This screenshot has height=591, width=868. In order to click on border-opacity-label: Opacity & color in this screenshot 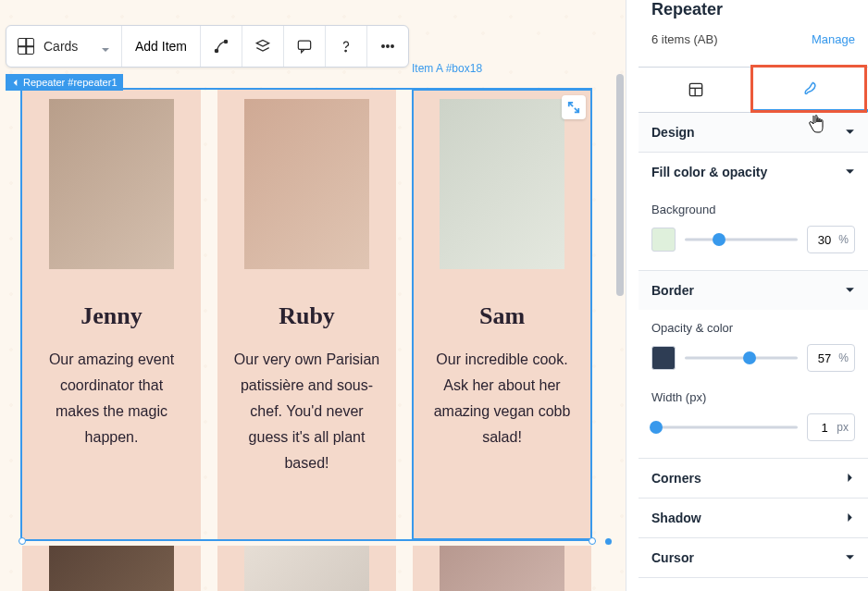, I will do `click(753, 327)`.